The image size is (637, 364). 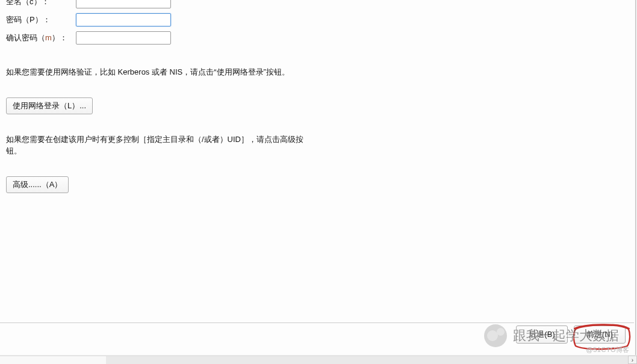 I want to click on label-fullname-suffix: ）：, so click(x=42, y=3).